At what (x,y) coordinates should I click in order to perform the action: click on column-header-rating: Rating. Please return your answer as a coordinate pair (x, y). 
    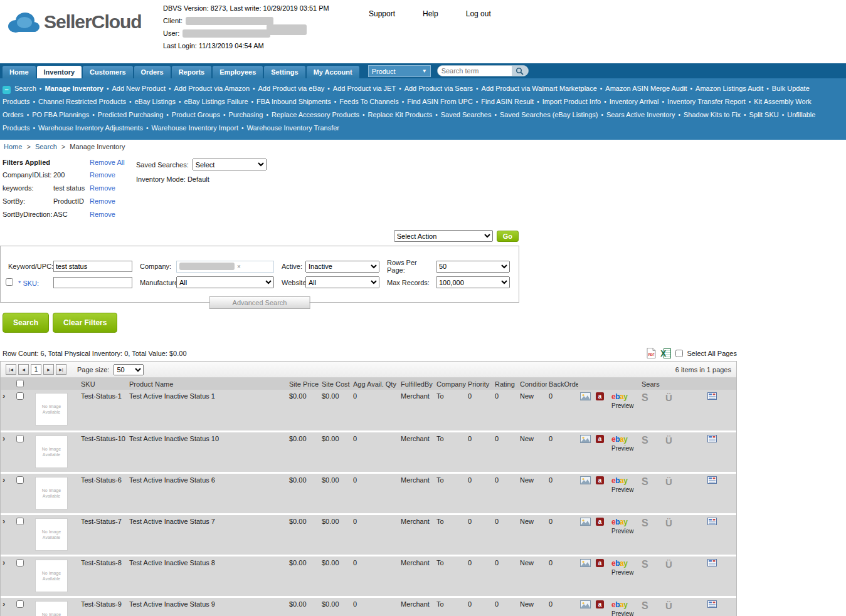
    Looking at the image, I should click on (505, 384).